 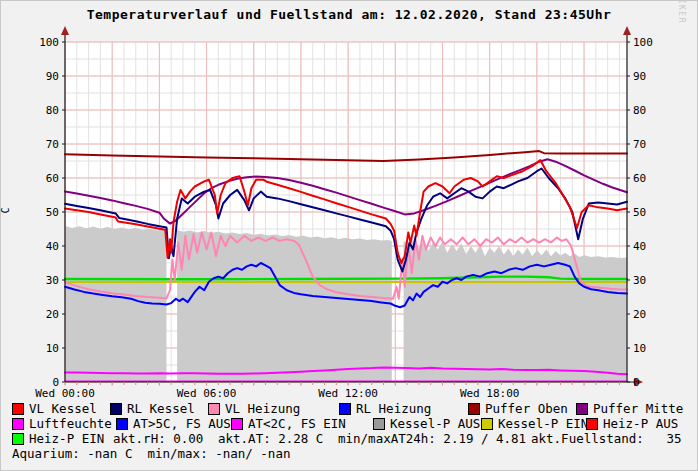 What do you see at coordinates (66, 438) in the screenshot?
I see `legend-label: Heiz-P EIN` at bounding box center [66, 438].